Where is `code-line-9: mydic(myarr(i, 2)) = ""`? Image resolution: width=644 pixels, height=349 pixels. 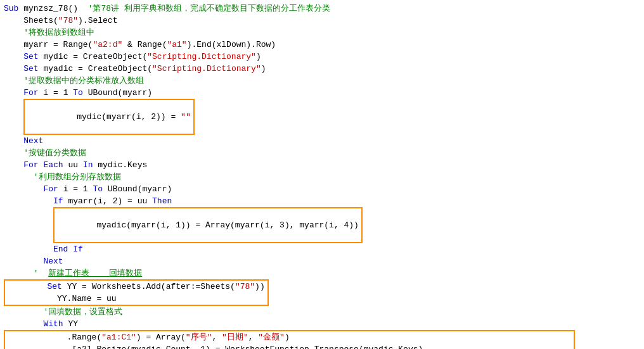
code-line-9: mydic(myarr(i, 2)) = "" is located at coordinates (322, 117).